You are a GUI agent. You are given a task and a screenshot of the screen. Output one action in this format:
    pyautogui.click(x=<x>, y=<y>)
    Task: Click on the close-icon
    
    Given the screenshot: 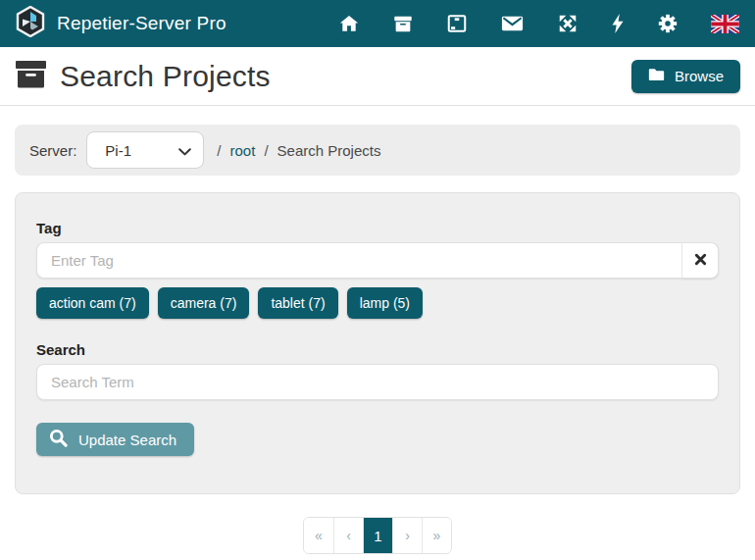 What is the action you would take?
    pyautogui.click(x=700, y=261)
    